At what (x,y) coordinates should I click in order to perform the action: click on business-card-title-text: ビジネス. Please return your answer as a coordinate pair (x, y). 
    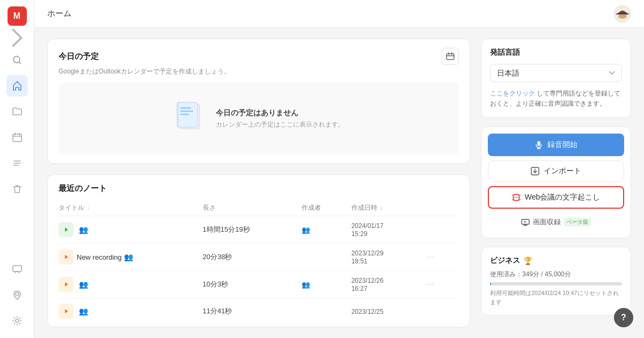
    Looking at the image, I should click on (505, 261).